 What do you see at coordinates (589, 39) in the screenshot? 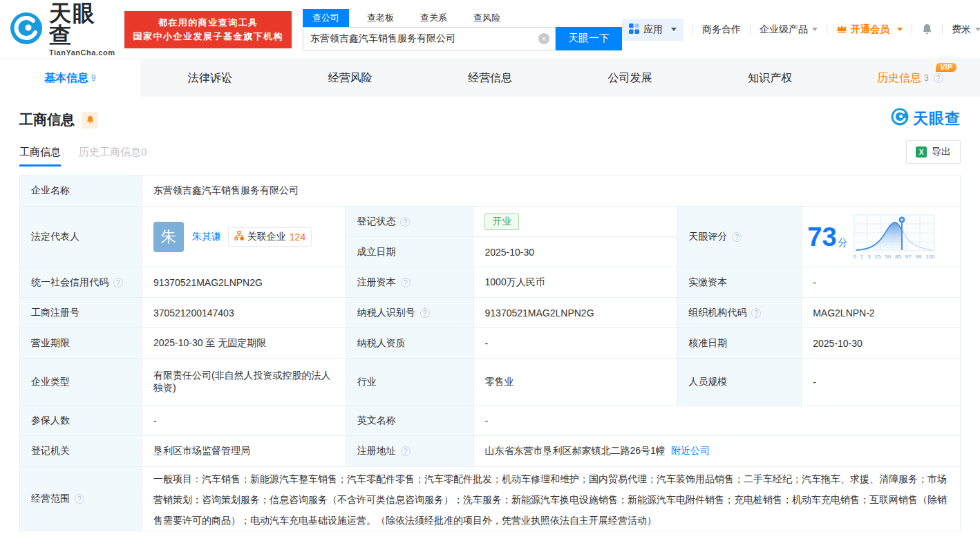
I see `search-button: 天眼一下` at bounding box center [589, 39].